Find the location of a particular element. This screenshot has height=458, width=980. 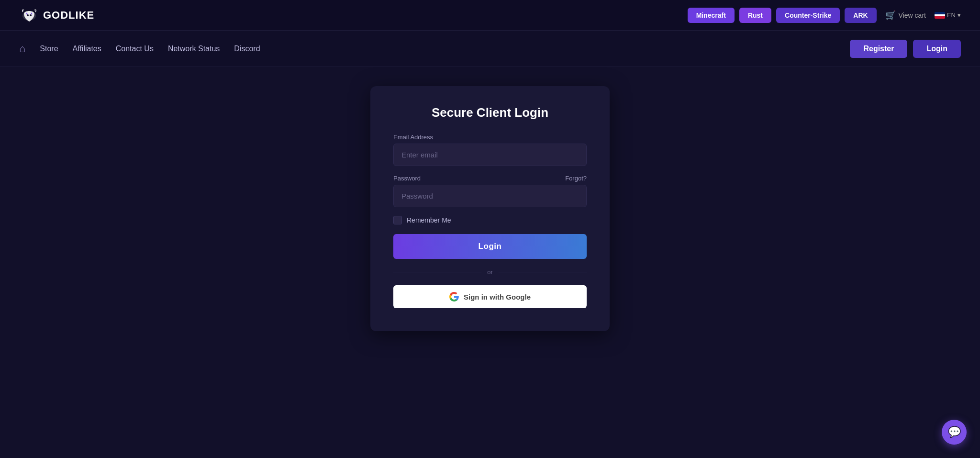

google-btn-label: Sign in with Google is located at coordinates (497, 297).